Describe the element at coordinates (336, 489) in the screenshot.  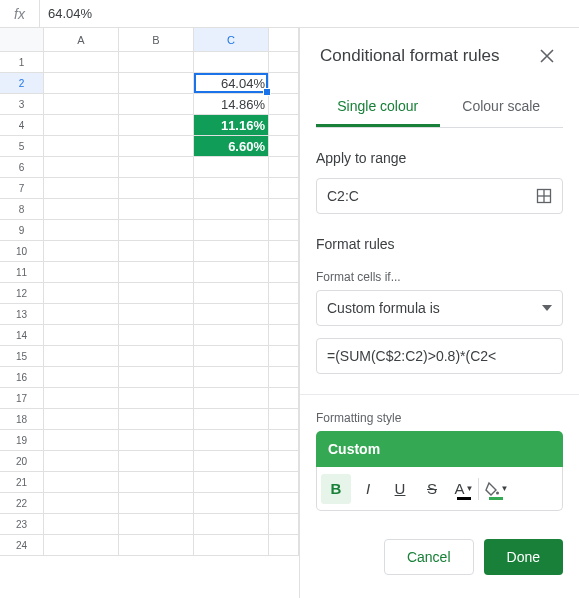
I see `bold-button: B` at that location.